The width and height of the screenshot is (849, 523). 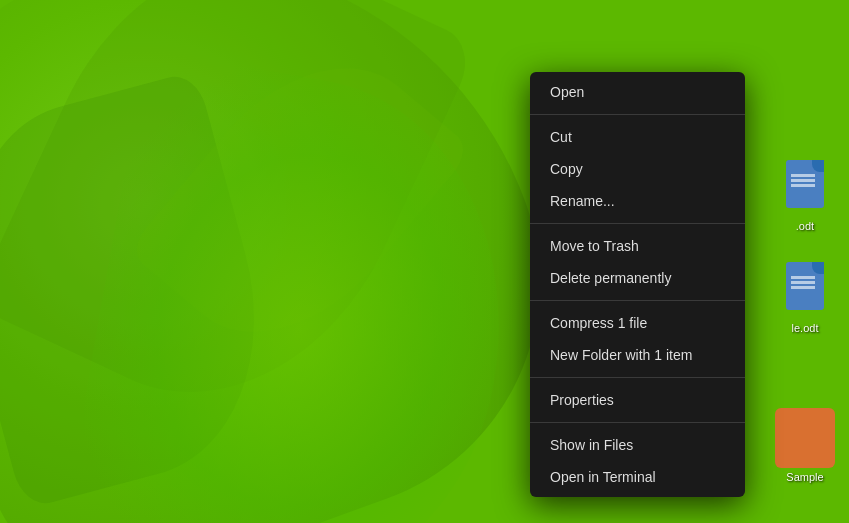 I want to click on menu-item-properties: Properties, so click(x=638, y=400).